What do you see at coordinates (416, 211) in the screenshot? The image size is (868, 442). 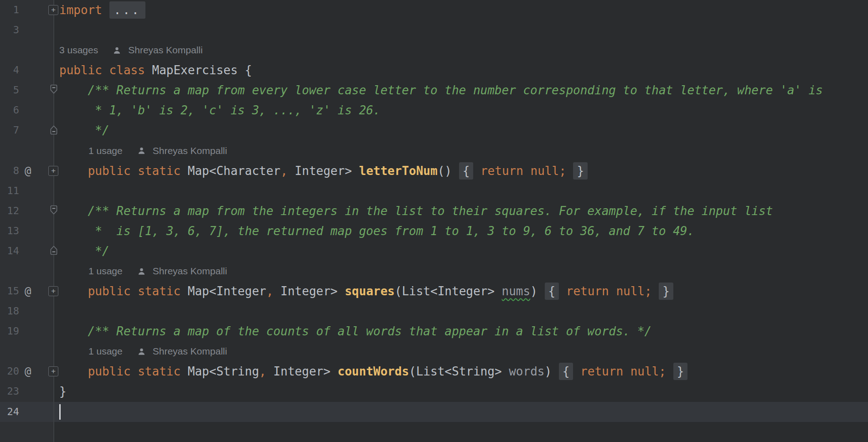 I see `code-line-text: /** Returns a map from the integers in t…` at bounding box center [416, 211].